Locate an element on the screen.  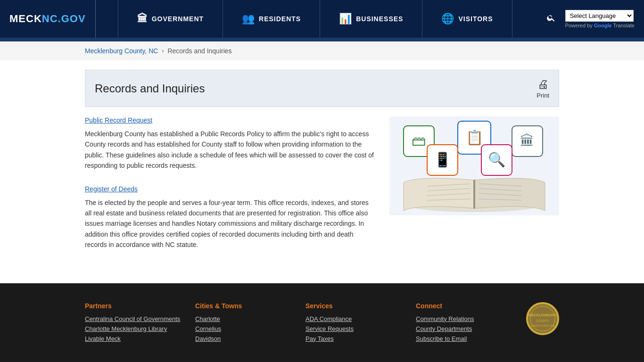
seal-svg: MECKLENBURG COUNTY NORTH CAROLINA is located at coordinates (543, 319).